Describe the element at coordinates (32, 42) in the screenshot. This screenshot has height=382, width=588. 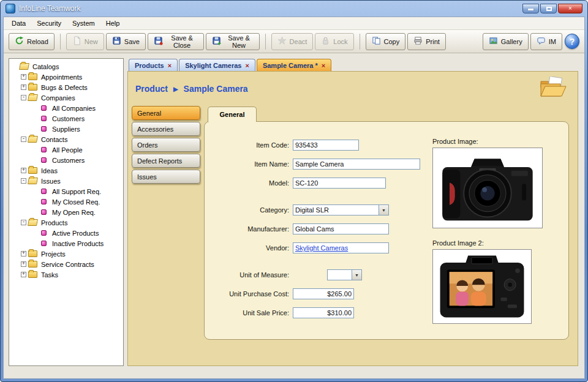
I see `reload-button: Reload` at that location.